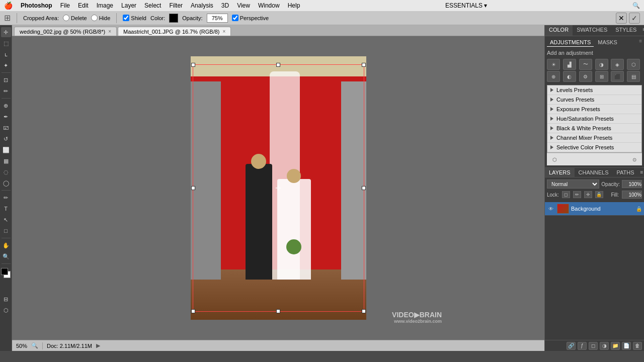 The width and height of the screenshot is (644, 362). Describe the element at coordinates (595, 129) in the screenshot. I see `bw-presets-item: Black & White Presets` at that location.